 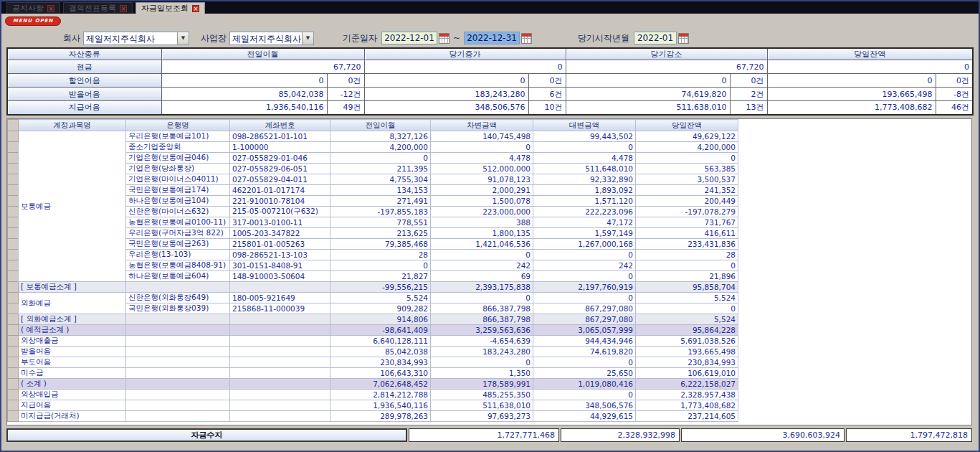 I want to click on detail-row: ( 예적금소계 )-98,641,4093,259,563,6363,065,0…, so click(x=373, y=330).